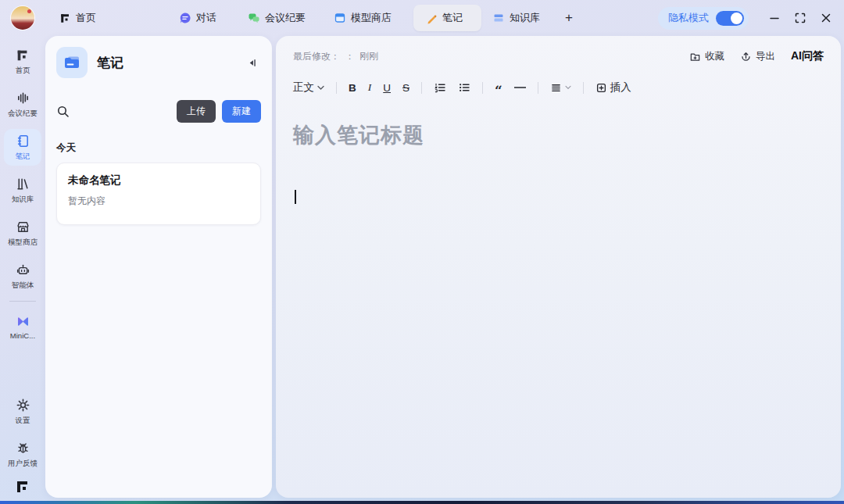  Describe the element at coordinates (464, 88) in the screenshot. I see `bullet-list-button` at that location.